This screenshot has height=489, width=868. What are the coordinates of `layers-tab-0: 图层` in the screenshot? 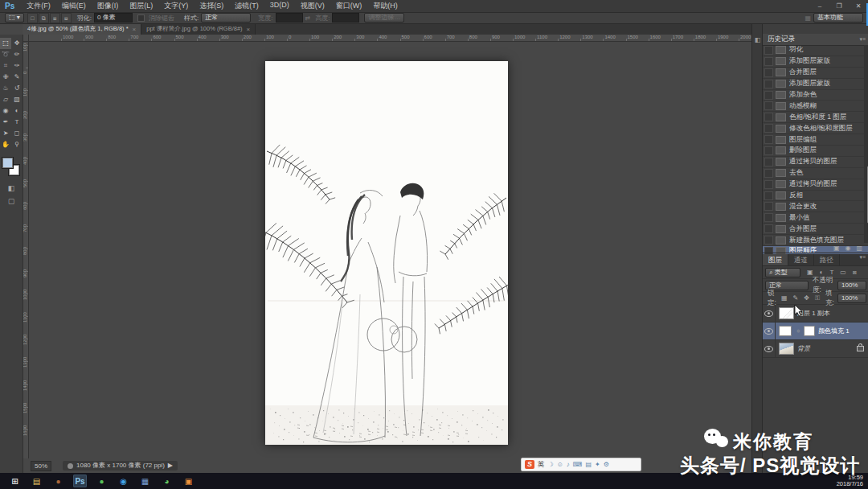 It's located at (776, 260).